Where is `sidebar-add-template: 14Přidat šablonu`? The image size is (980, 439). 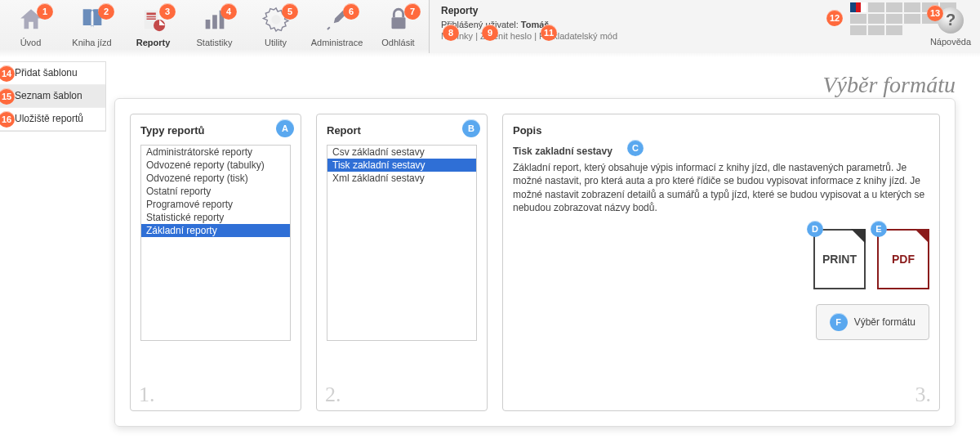
sidebar-add-template: 14Přidat šablonu is located at coordinates (52, 74).